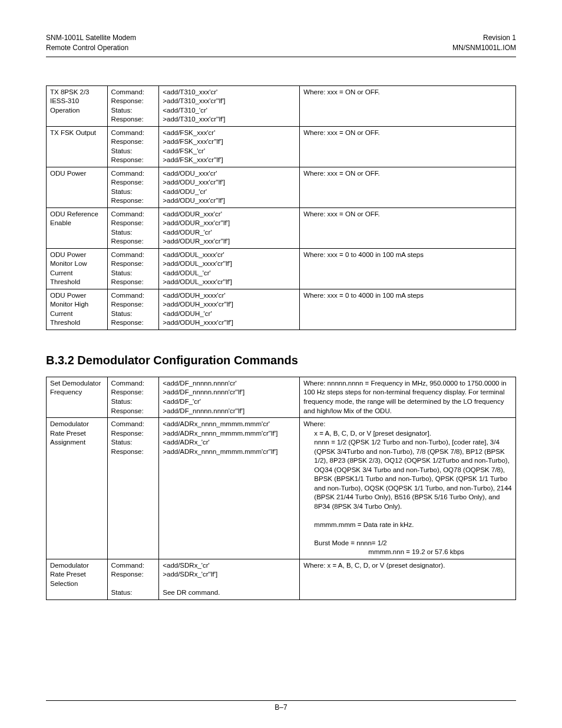 This screenshot has height=728, width=562. I want to click on header-docid: MN/SNM1001L.IOM, so click(484, 48).